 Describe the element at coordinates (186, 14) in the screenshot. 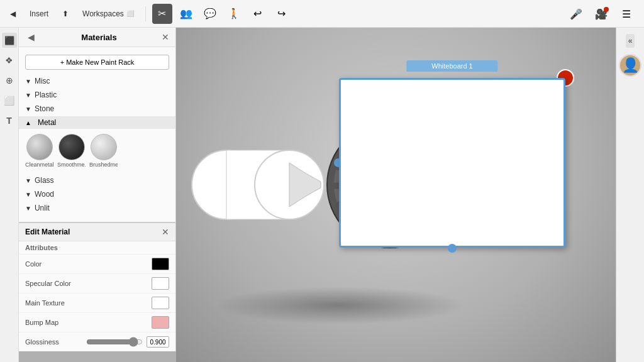

I see `people-icon: 👥` at that location.